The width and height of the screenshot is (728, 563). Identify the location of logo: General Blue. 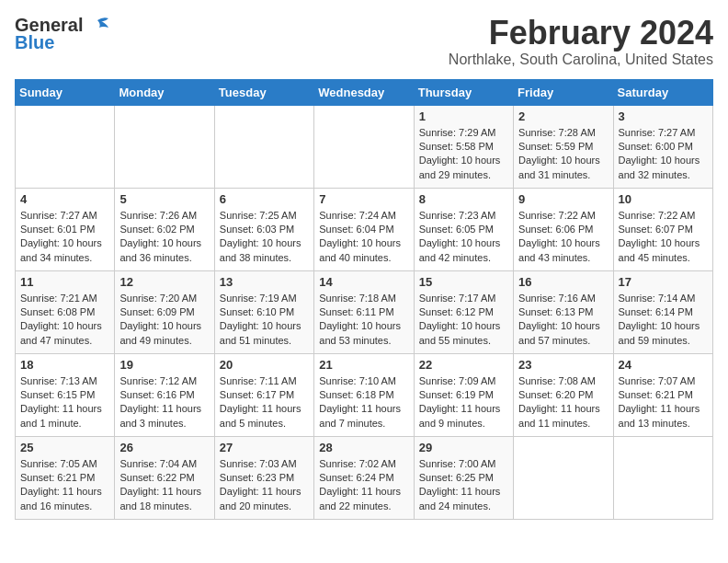
(63, 34).